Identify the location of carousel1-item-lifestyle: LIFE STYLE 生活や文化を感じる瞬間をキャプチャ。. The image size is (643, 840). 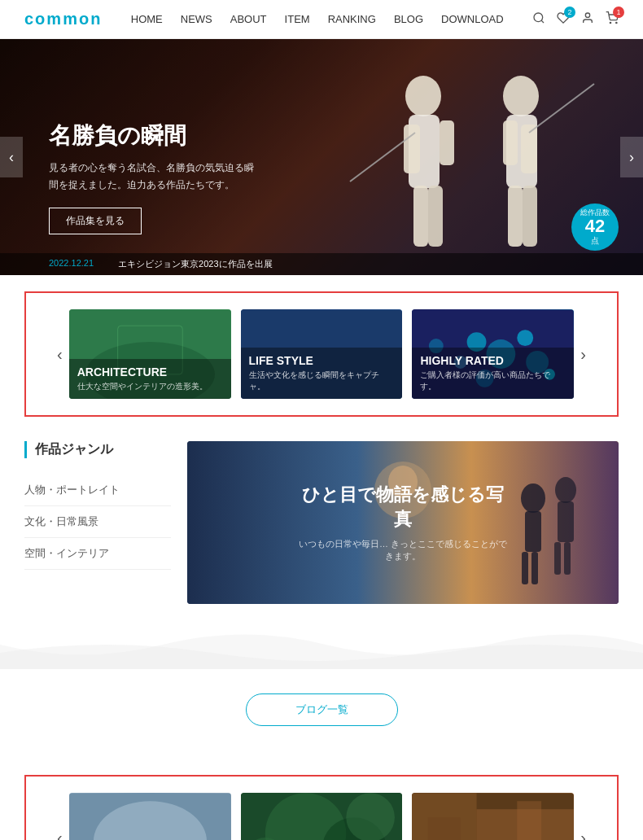
(322, 354).